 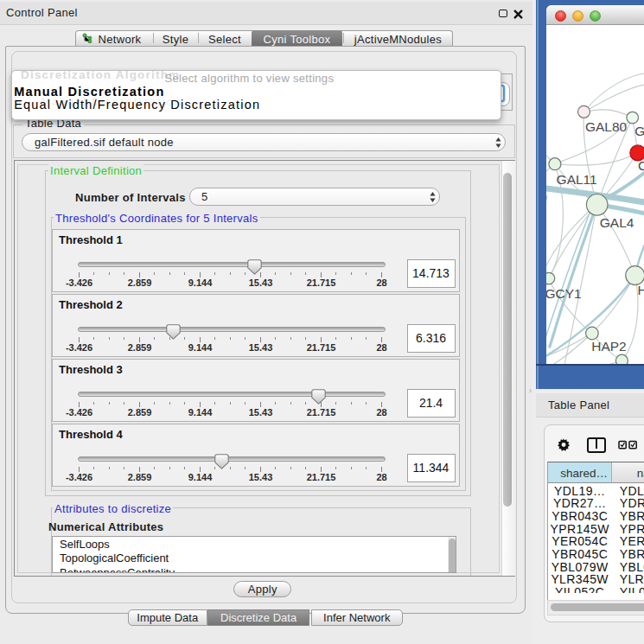 What do you see at coordinates (609, 346) in the screenshot?
I see `svg-text: HAP2` at bounding box center [609, 346].